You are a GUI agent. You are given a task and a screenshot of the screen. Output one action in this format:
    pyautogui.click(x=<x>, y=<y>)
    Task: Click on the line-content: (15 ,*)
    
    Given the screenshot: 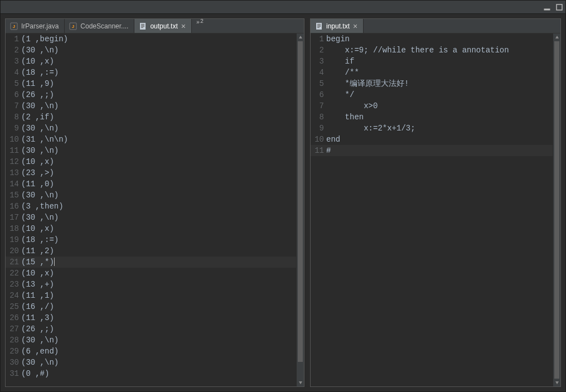 What is the action you would take?
    pyautogui.click(x=158, y=262)
    